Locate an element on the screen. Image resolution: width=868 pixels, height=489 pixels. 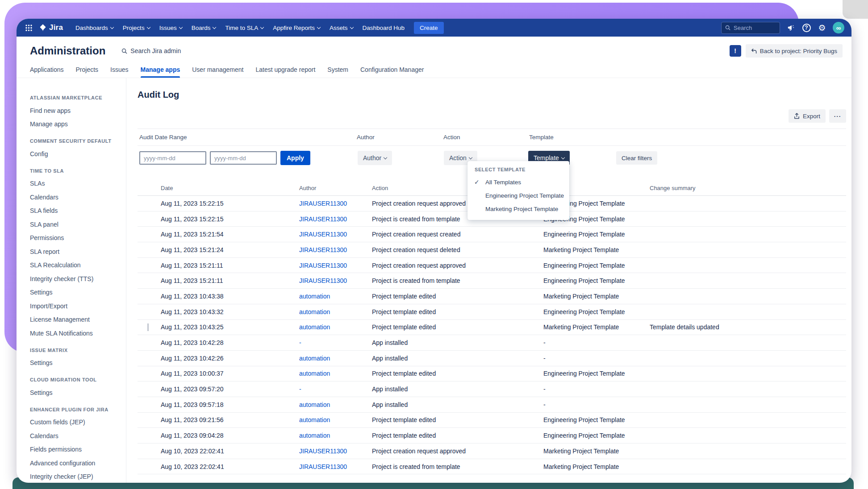
sidebar-item: SLA panel is located at coordinates (75, 224).